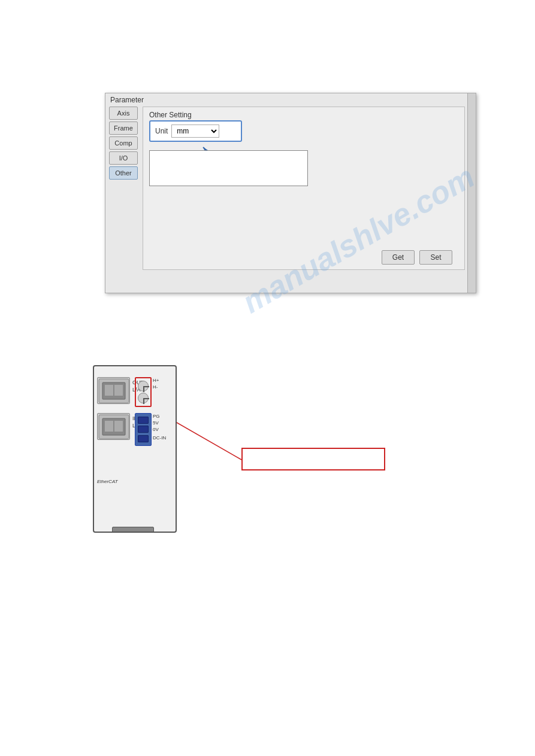  Describe the element at coordinates (108, 481) in the screenshot. I see `ethercat-label: EtherCAT` at that location.